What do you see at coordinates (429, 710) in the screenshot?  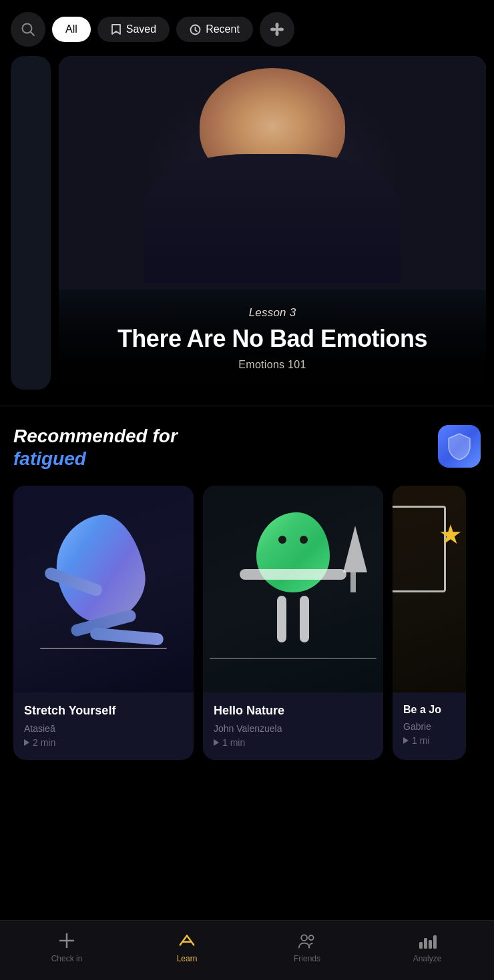 I see `card-3-title: Be a Jo` at bounding box center [429, 710].